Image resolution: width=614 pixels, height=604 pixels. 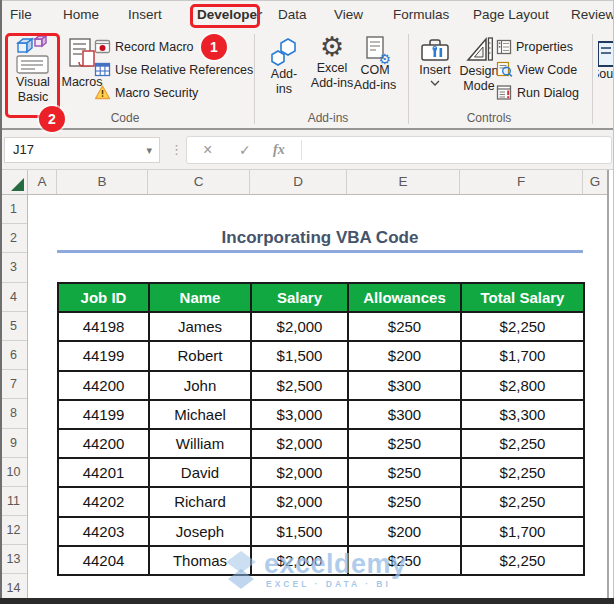 I want to click on confirm-entry-icon: ✓, so click(x=245, y=150).